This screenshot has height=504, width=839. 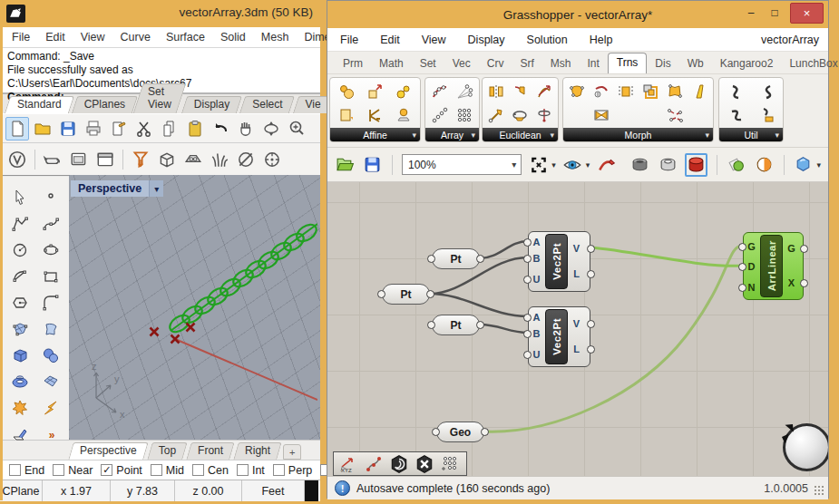 What do you see at coordinates (578, 15) in the screenshot?
I see `grasshopper-titlebar: Grasshopper - vectorArray* – □ ×` at bounding box center [578, 15].